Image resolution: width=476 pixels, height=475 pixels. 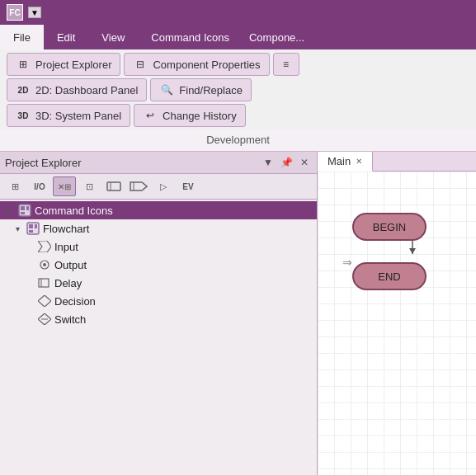 I want to click on toolbar-arrow-icon: ▷, so click(x=163, y=186).